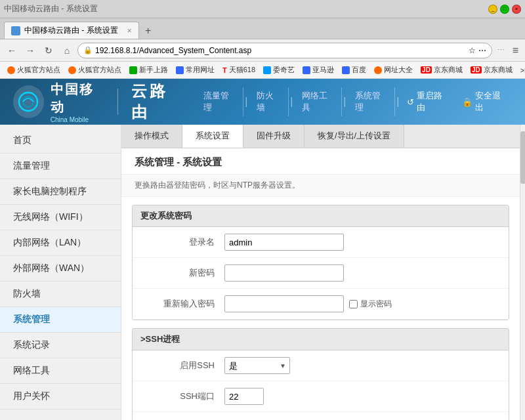 This screenshot has width=525, height=420. What do you see at coordinates (262, 29) in the screenshot?
I see `browser-tab-bar: 中国移动云路由 - 系统设置 × +` at bounding box center [262, 29].